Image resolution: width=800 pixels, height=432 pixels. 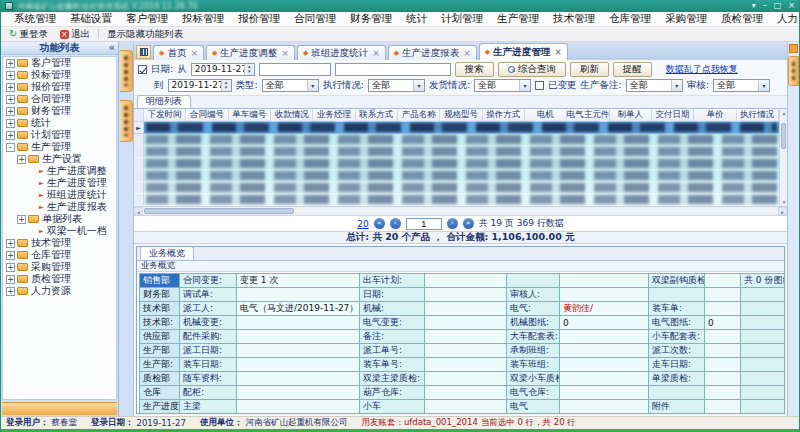 What do you see at coordinates (742, 19) in the screenshot?
I see `menu-item: 质检管理` at bounding box center [742, 19].